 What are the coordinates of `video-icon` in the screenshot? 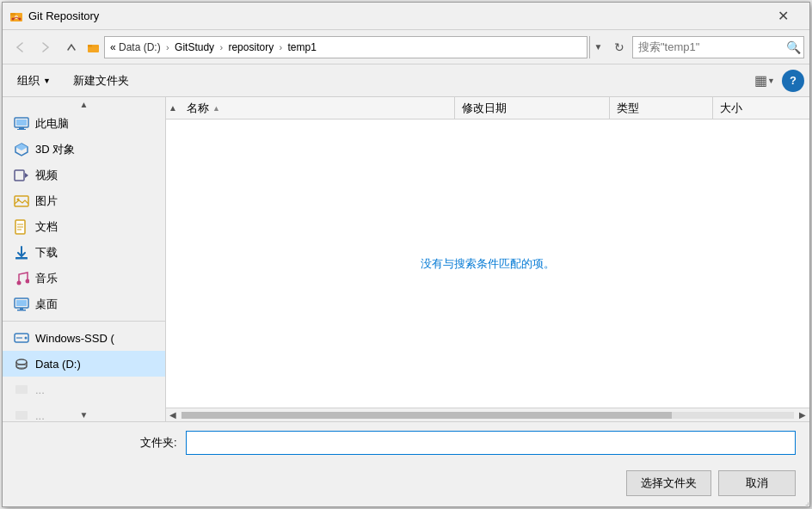 It's located at (22, 175).